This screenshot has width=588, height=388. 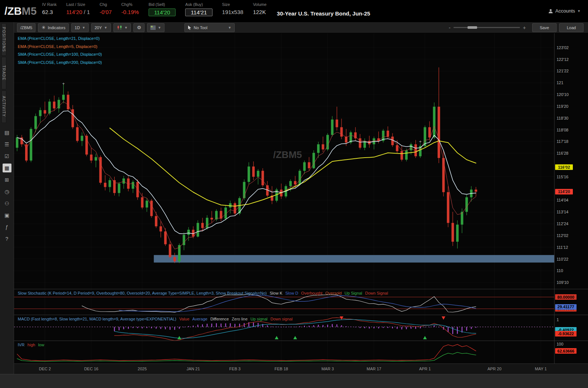 I want to click on quote-field-volume: Volume122K, so click(x=259, y=9).